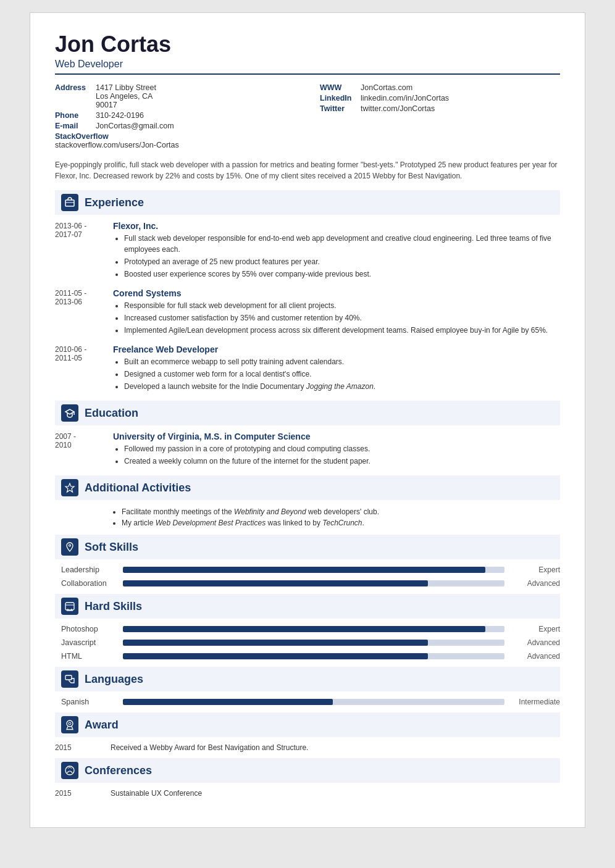 Image resolution: width=615 pixels, height=868 pixels. What do you see at coordinates (308, 748) in the screenshot?
I see `award-entries: 2015Received a Webby Award for Best Navi…` at bounding box center [308, 748].